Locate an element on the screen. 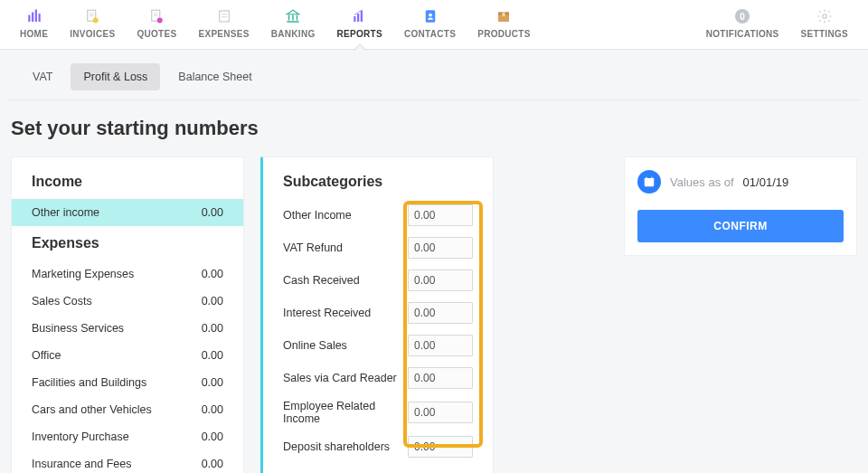 This screenshot has height=473, width=868. category-row: Insurance and Fees0.00 is located at coordinates (127, 461).